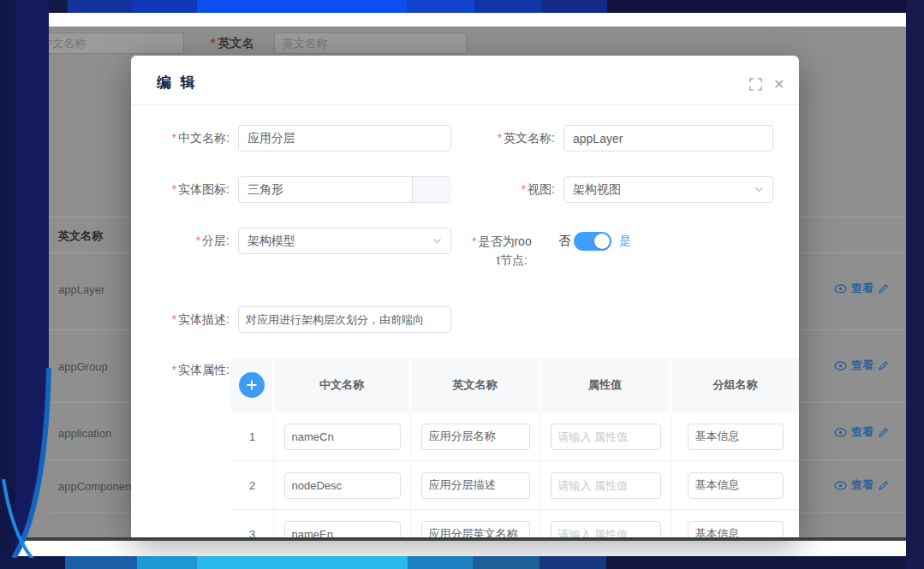  Describe the element at coordinates (668, 190) in the screenshot. I see `view-select` at that location.